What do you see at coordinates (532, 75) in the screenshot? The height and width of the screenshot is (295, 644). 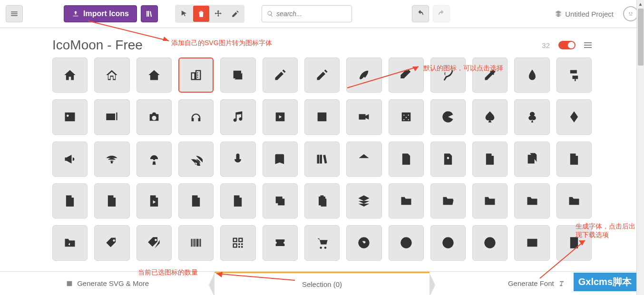 I see `icon-droplet` at bounding box center [532, 75].